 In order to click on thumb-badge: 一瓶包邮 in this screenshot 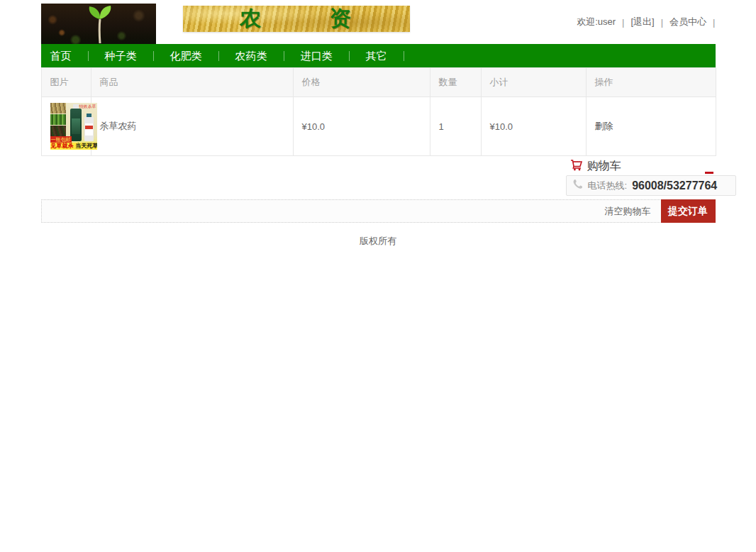, I will do `click(61, 139)`.